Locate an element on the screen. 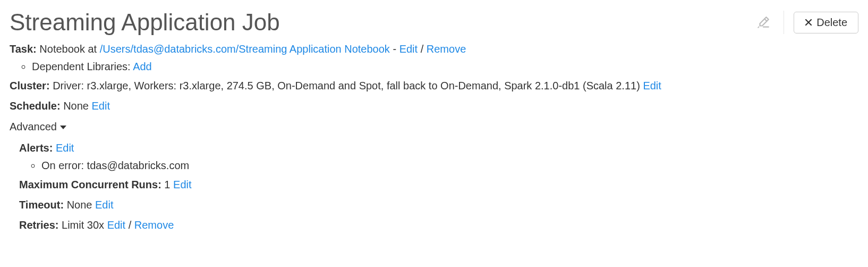  cluster-edit-link: Edit is located at coordinates (652, 86).